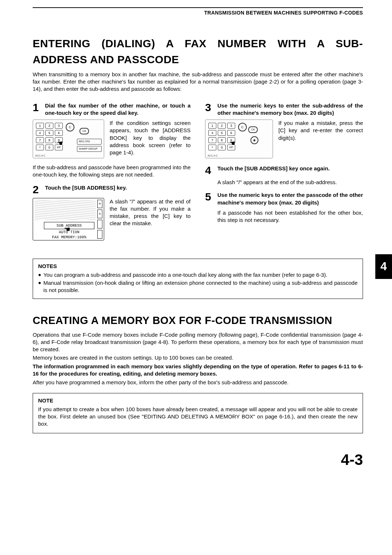 The height and width of the screenshot is (555, 392). I want to click on step2-number: 2, so click(37, 190).